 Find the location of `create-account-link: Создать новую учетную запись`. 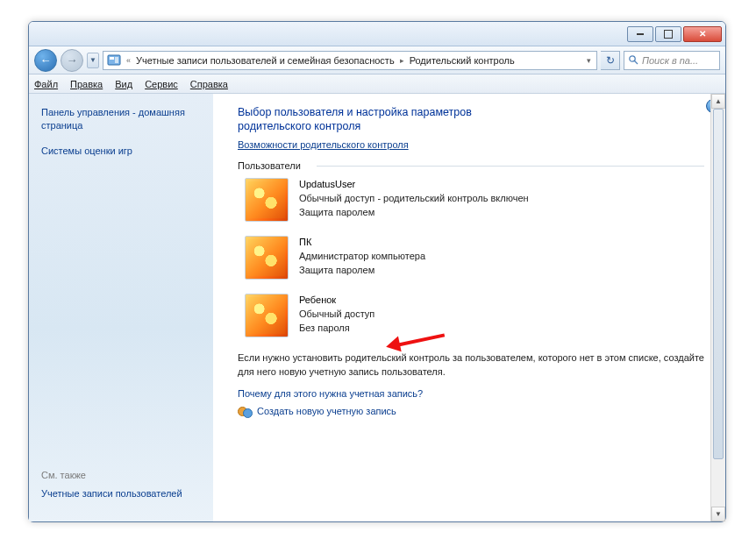

create-account-link: Создать новую учетную запись is located at coordinates (326, 411).